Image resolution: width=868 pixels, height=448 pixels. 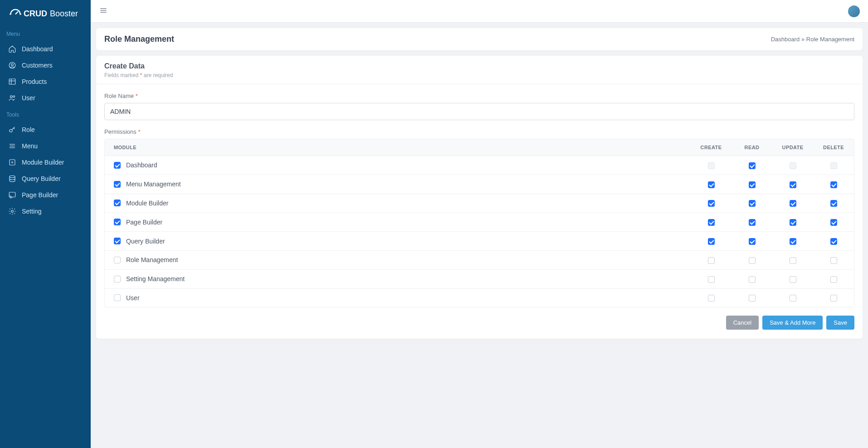 I want to click on sidebar-item-menu: Menu, so click(x=45, y=146).